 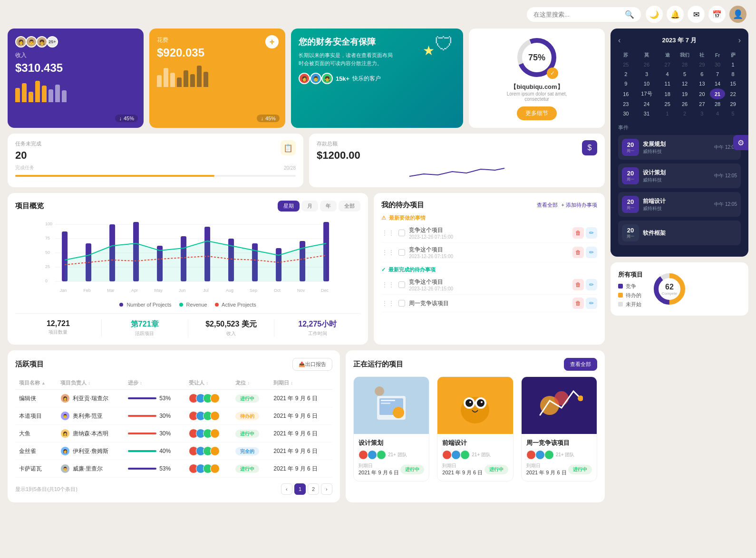 I want to click on cal-prev-btn: ‹, so click(x=619, y=40).